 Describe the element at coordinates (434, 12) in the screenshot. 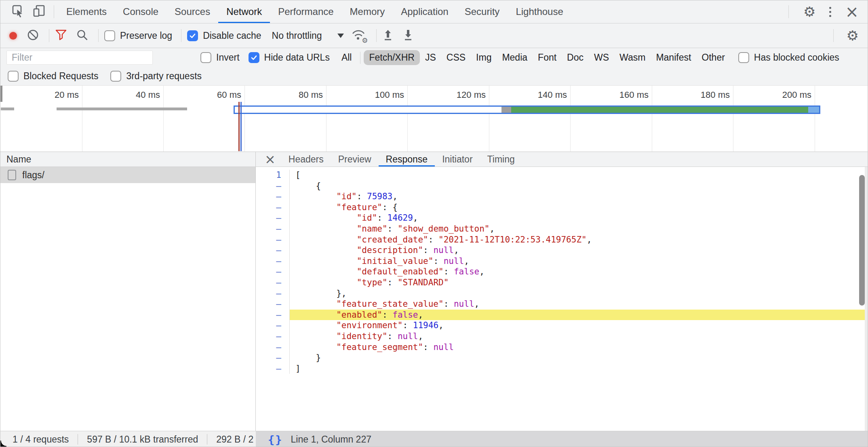

I see `devtools-tab-bar: ElementsConsoleSourcesNetworkPerformance…` at that location.